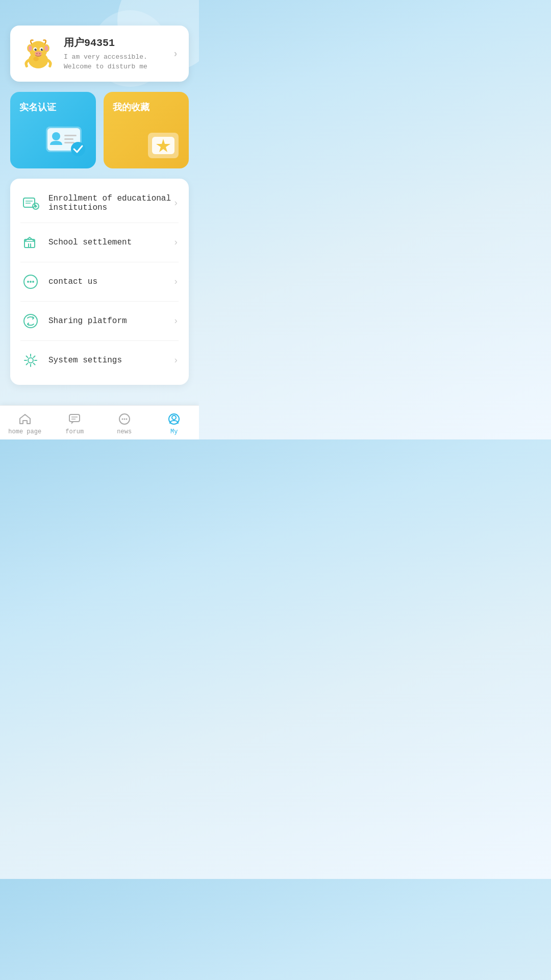 The image size is (551, 980). What do you see at coordinates (31, 242) in the screenshot?
I see `settlement-icon` at bounding box center [31, 242].